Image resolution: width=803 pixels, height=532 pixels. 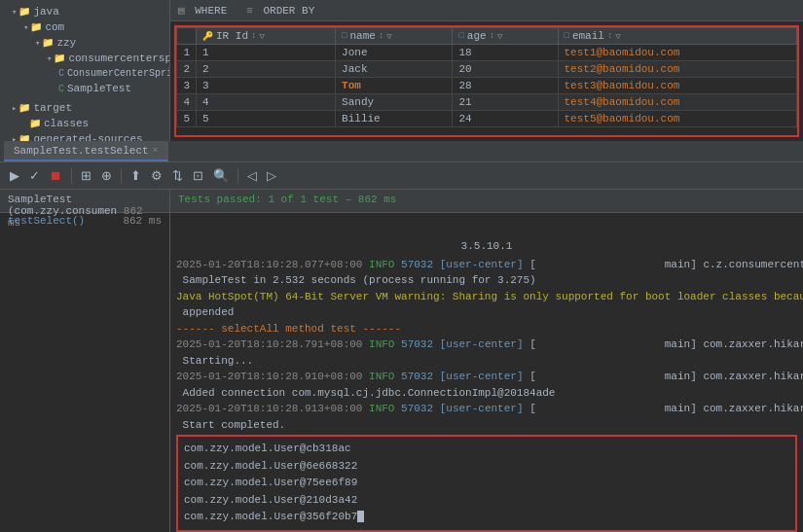 What do you see at coordinates (677, 86) in the screenshot?
I see `cell-email: test3@baomidou.com` at bounding box center [677, 86].